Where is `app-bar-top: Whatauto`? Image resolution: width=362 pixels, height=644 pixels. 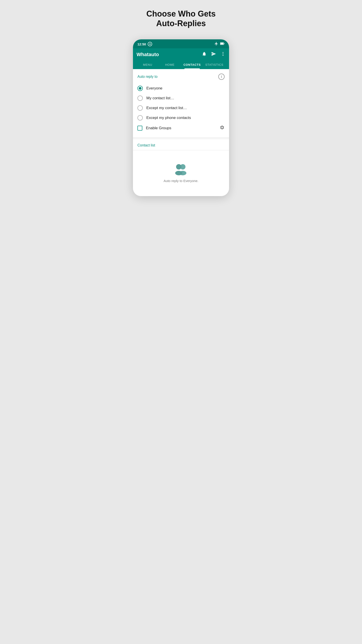
app-bar-top: Whatauto is located at coordinates (181, 56).